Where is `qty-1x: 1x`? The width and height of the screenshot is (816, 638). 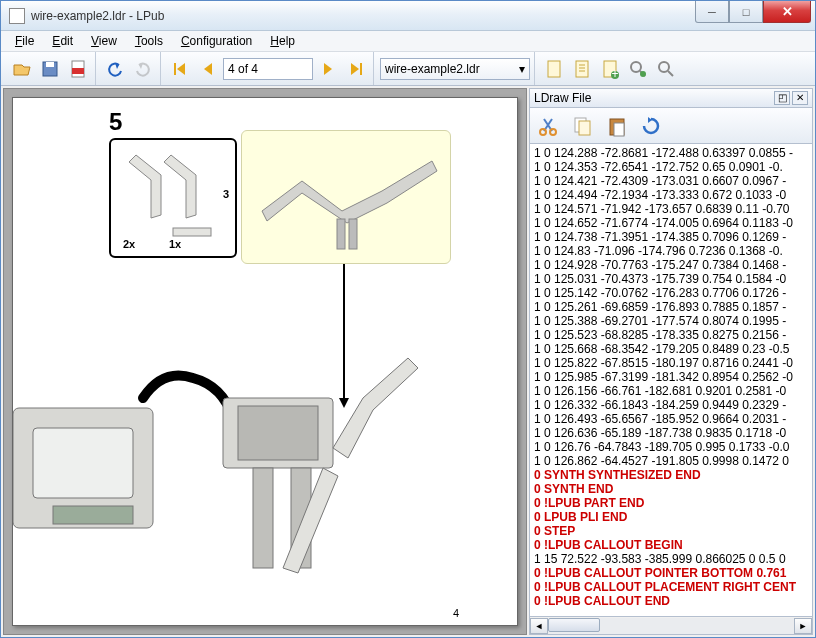
qty-1x: 1x is located at coordinates (175, 244).